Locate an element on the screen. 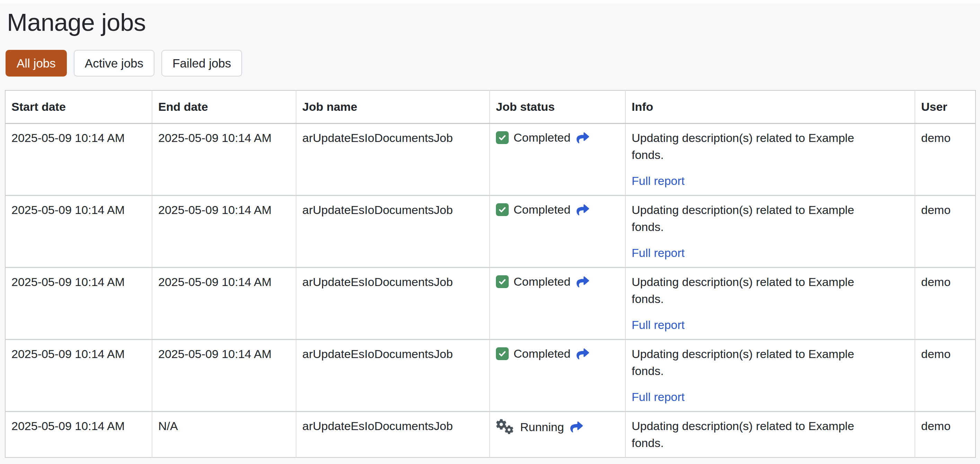 This screenshot has height=464, width=980. column-header-start-date: Start date is located at coordinates (79, 107).